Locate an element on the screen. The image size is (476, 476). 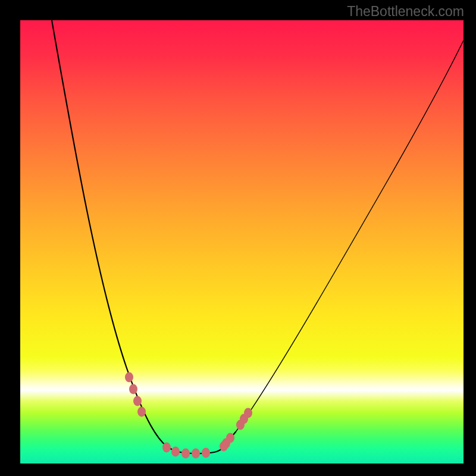
source-watermark: TheBottleneck.com is located at coordinates (406, 12).